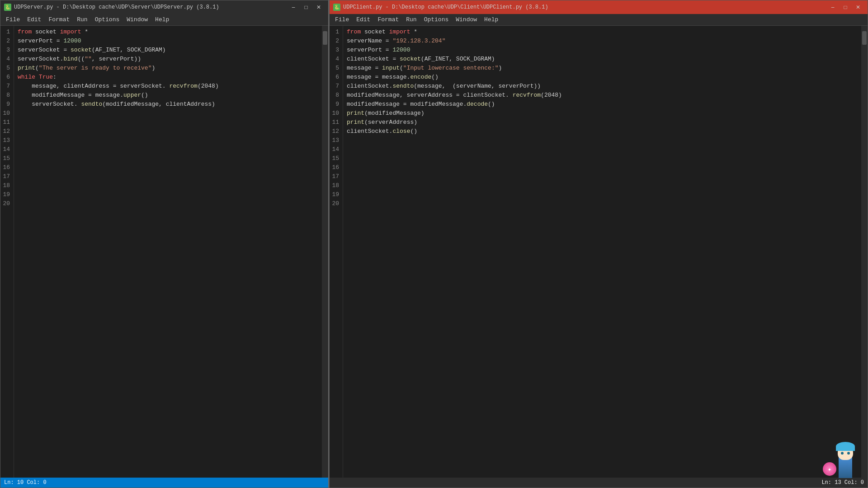  I want to click on client-maximize-button: □, so click(845, 7).